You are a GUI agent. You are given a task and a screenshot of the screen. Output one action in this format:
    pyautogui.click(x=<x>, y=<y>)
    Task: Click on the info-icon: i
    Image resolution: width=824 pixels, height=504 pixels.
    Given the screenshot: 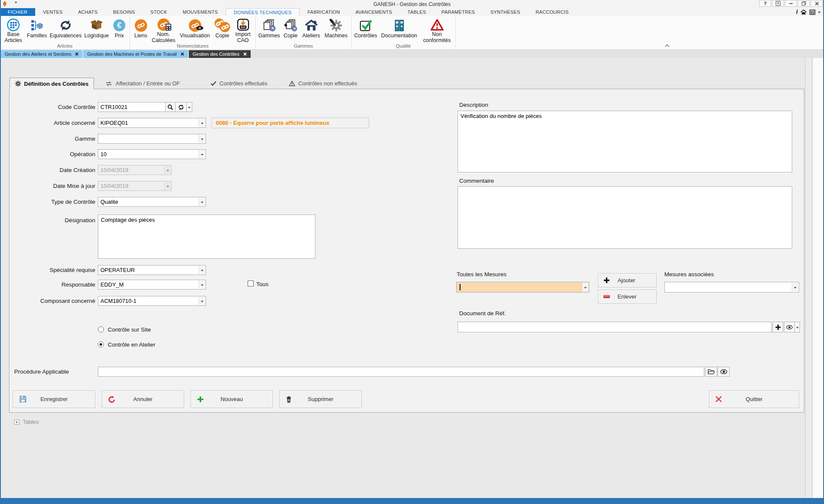 What is the action you would take?
    pyautogui.click(x=797, y=12)
    